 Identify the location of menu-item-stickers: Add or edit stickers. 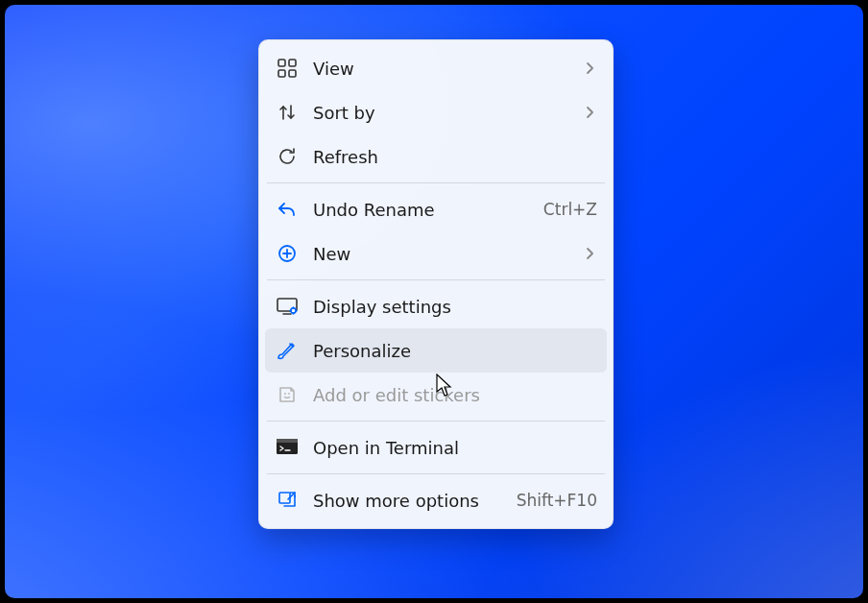
(436, 395).